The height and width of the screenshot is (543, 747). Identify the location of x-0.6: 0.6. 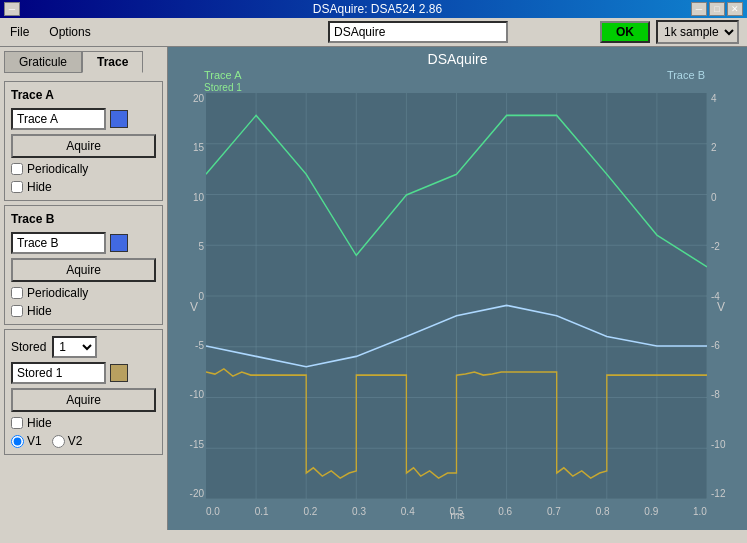
(505, 512).